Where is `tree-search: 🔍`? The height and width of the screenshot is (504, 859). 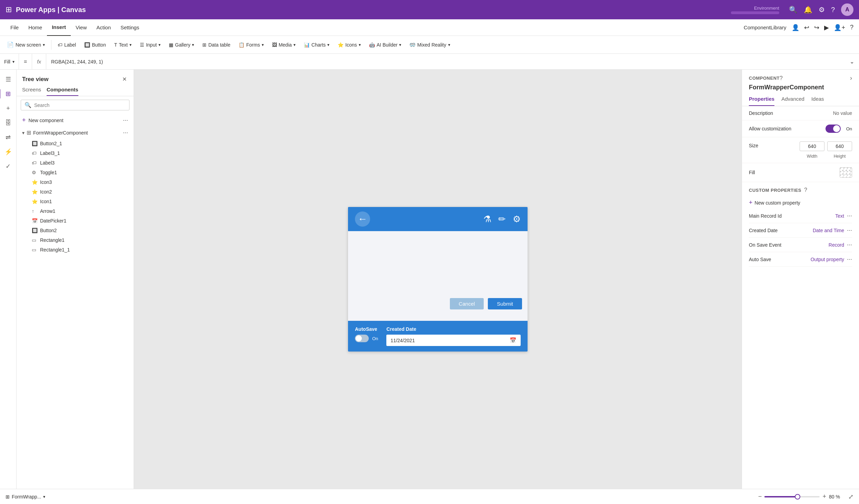 tree-search: 🔍 is located at coordinates (75, 105).